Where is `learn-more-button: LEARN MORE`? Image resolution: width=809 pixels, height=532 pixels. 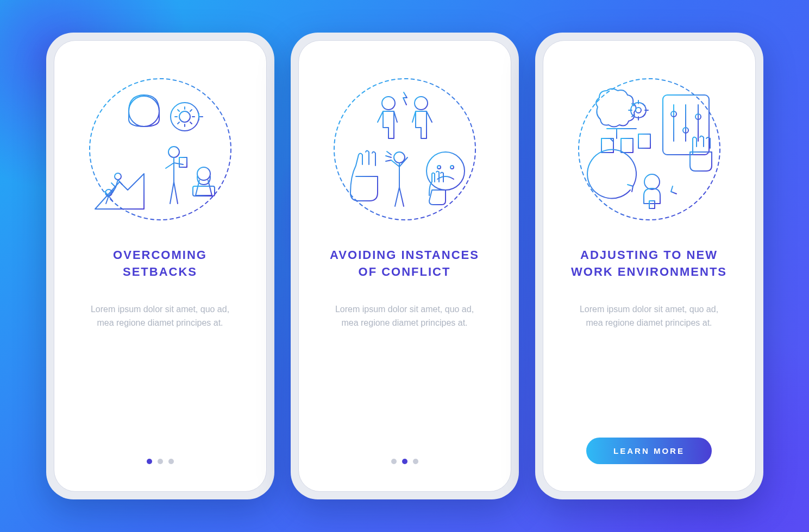 learn-more-button: LEARN MORE is located at coordinates (649, 451).